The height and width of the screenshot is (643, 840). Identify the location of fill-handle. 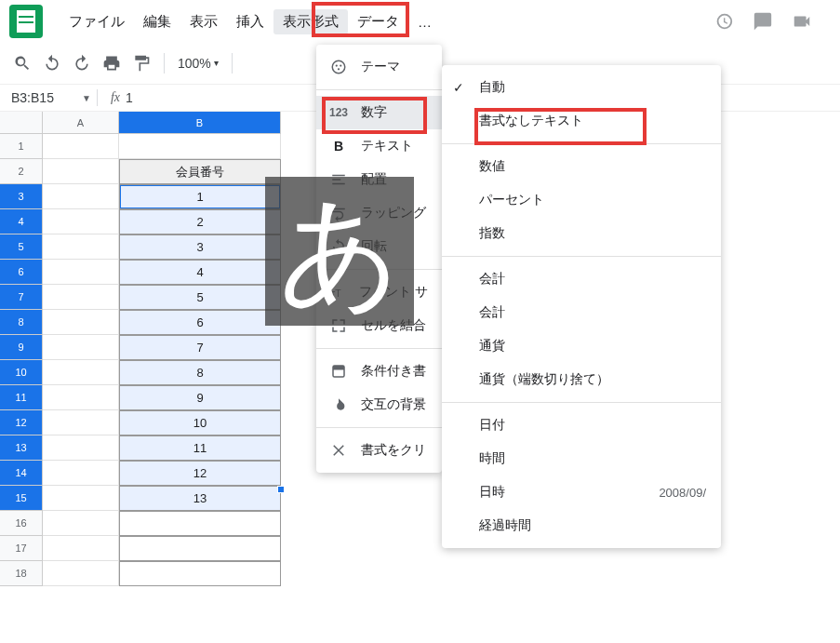
(281, 489).